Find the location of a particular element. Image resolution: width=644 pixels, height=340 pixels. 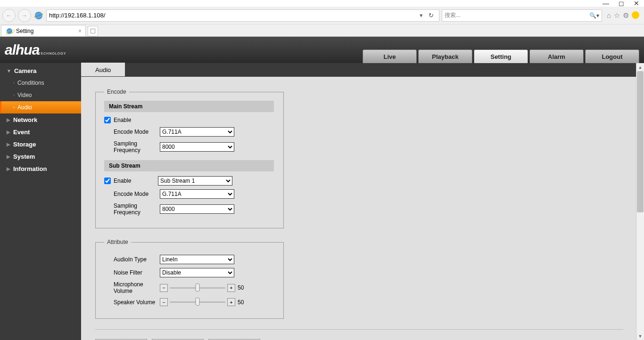

mic-slider is located at coordinates (198, 288).